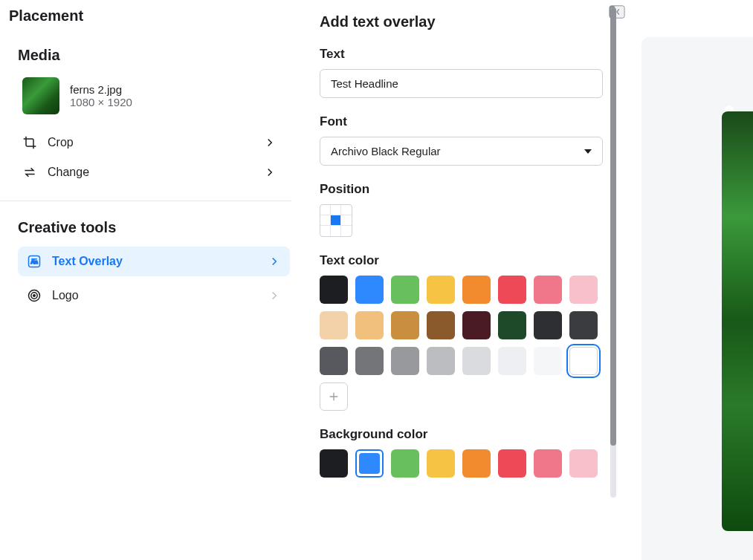  Describe the element at coordinates (461, 152) in the screenshot. I see `font-select: Archivo Black Regular` at that location.